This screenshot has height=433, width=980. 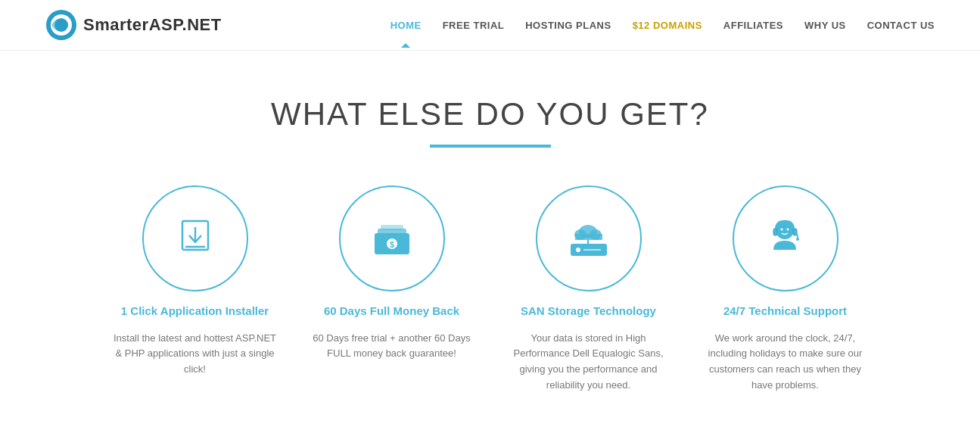 What do you see at coordinates (490, 114) in the screenshot?
I see `section-title: WHAT ELSE DO YOU GET?` at bounding box center [490, 114].